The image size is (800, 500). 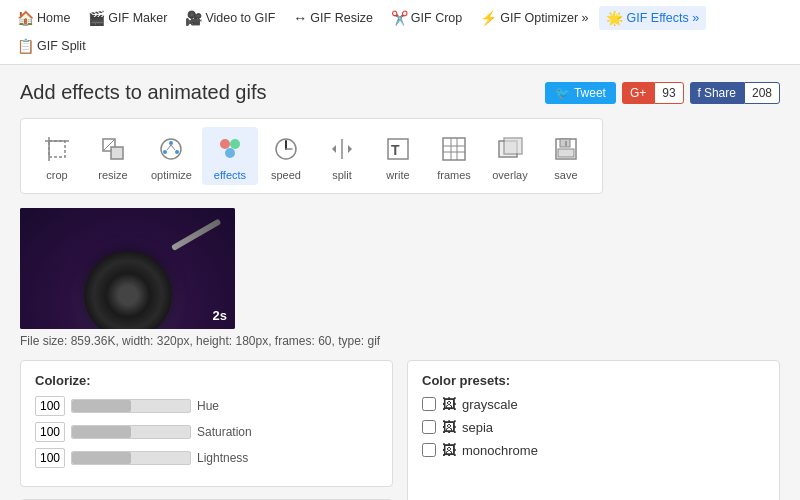 What do you see at coordinates (398, 156) in the screenshot?
I see `tool-write: T write` at bounding box center [398, 156].